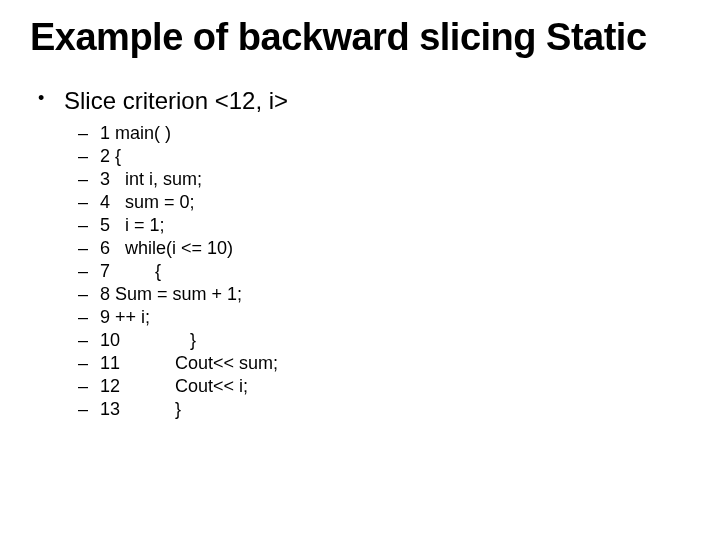 Image resolution: width=720 pixels, height=540 pixels. I want to click on list-item: – 8 Sum = sum + 1;, so click(384, 294).